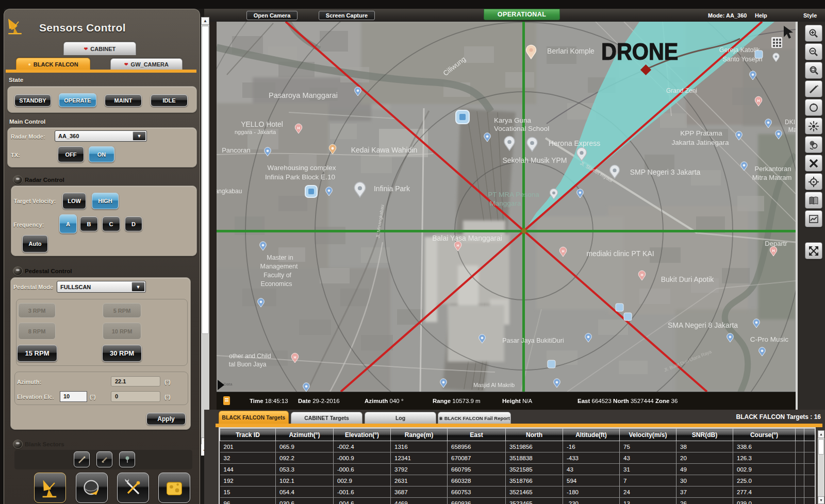 This screenshot has width=825, height=504. I want to click on svg-text: Grand Zeni, so click(682, 91).